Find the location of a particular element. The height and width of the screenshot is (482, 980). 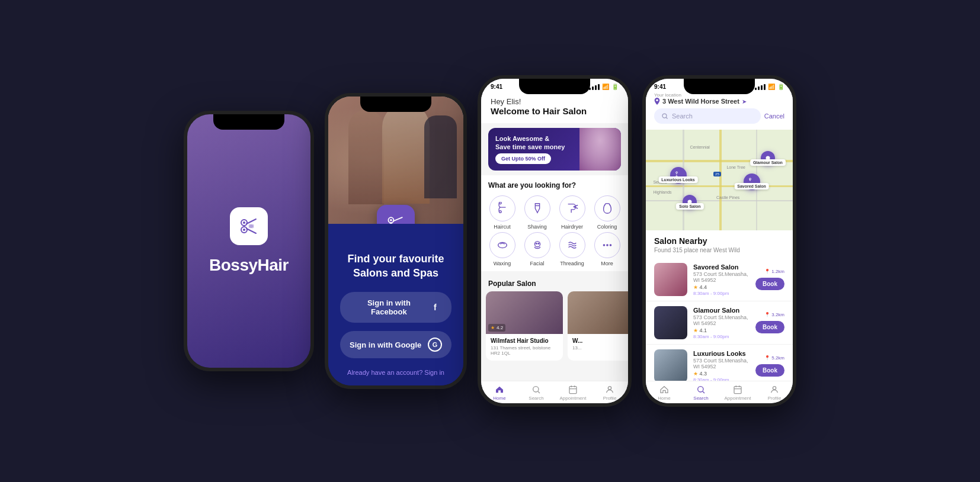

salon-addr-2: 573 Court St.Menasha, WI 54952 is located at coordinates (722, 364).